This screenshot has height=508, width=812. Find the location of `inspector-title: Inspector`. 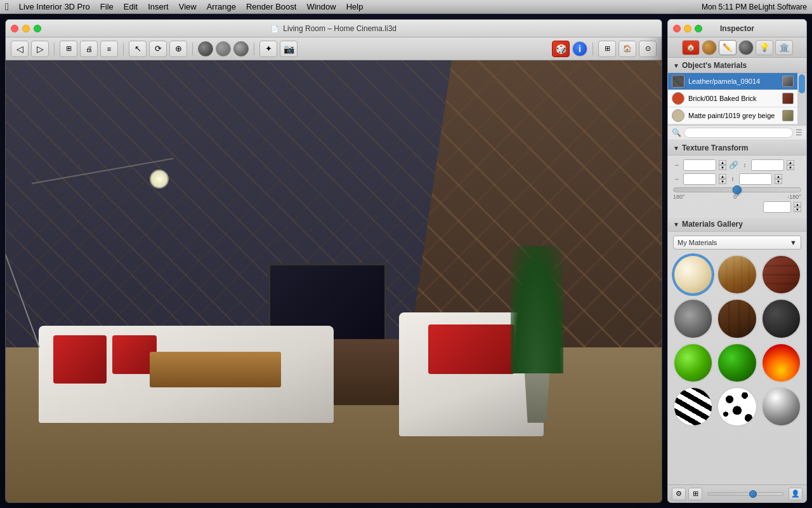

inspector-title: Inspector is located at coordinates (737, 29).